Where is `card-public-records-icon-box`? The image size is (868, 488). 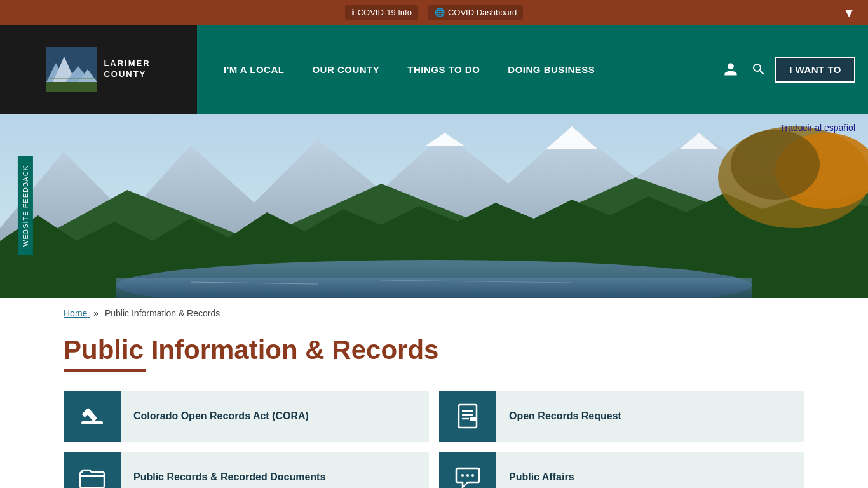
card-public-records-icon-box is located at coordinates (92, 470).